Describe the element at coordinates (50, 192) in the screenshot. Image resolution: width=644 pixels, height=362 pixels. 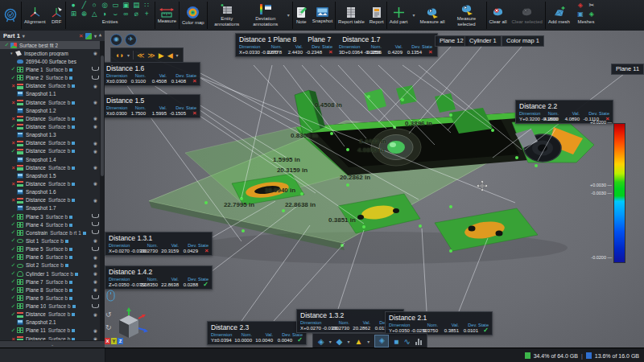
I see `tree-row: Snapshot 1.6` at that location.